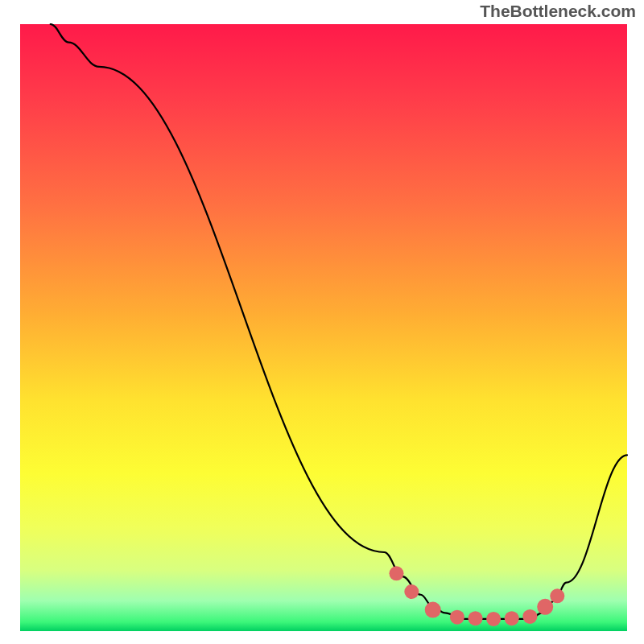 The image size is (644, 644). I want to click on watermark-text: TheBottleneck.com, so click(558, 11).